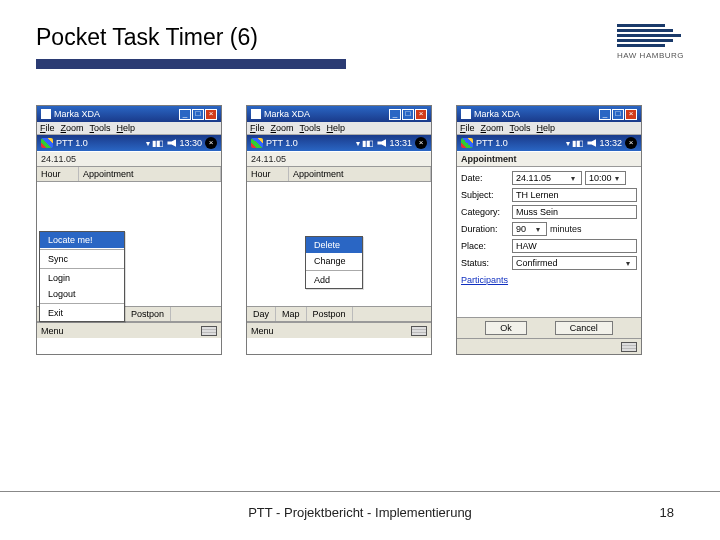 This screenshot has width=720, height=540. What do you see at coordinates (497, 114) in the screenshot?
I see `window-title-text: Marka XDA` at bounding box center [497, 114].